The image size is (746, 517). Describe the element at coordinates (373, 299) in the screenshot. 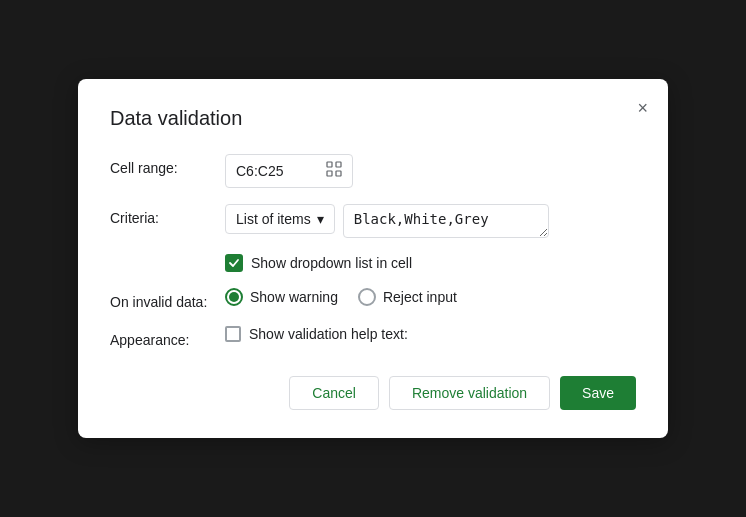

I see `on-invalid-data-row: On invalid data: Show warning Reject inp…` at that location.